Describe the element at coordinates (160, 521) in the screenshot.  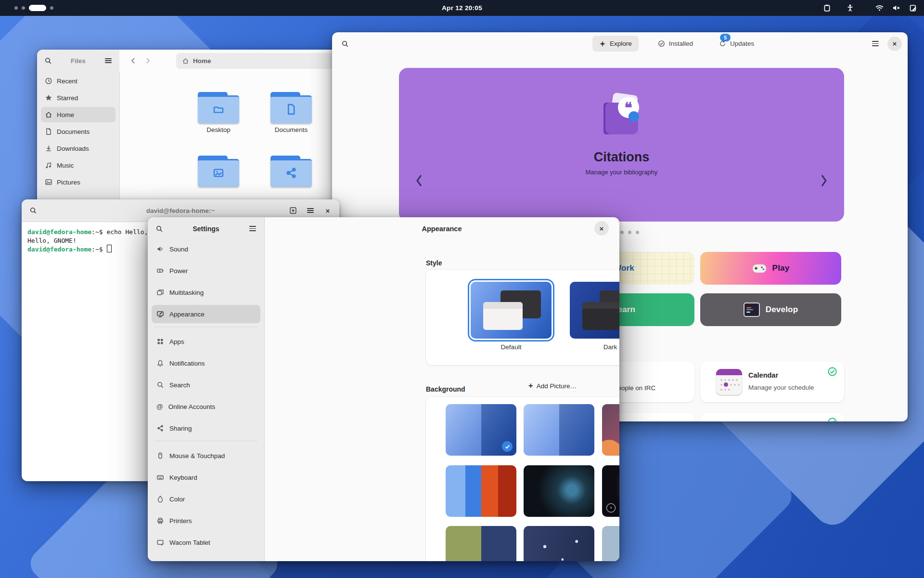
I see `printer-icon` at that location.